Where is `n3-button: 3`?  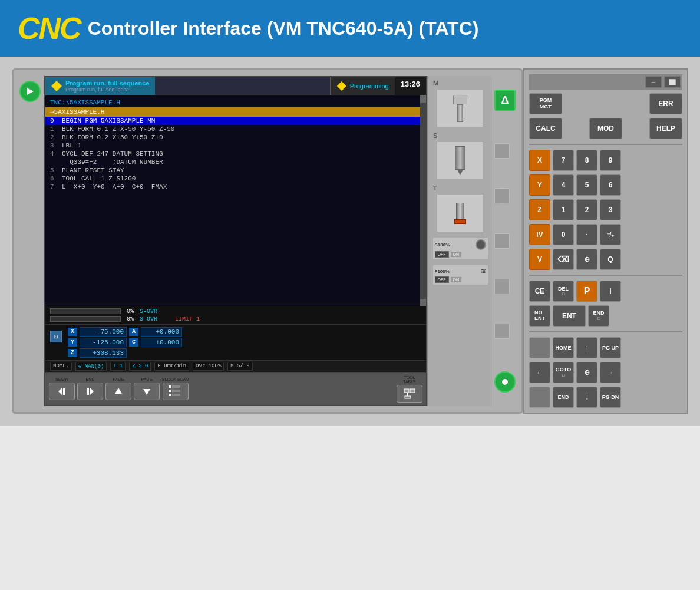
n3-button: 3 is located at coordinates (610, 210).